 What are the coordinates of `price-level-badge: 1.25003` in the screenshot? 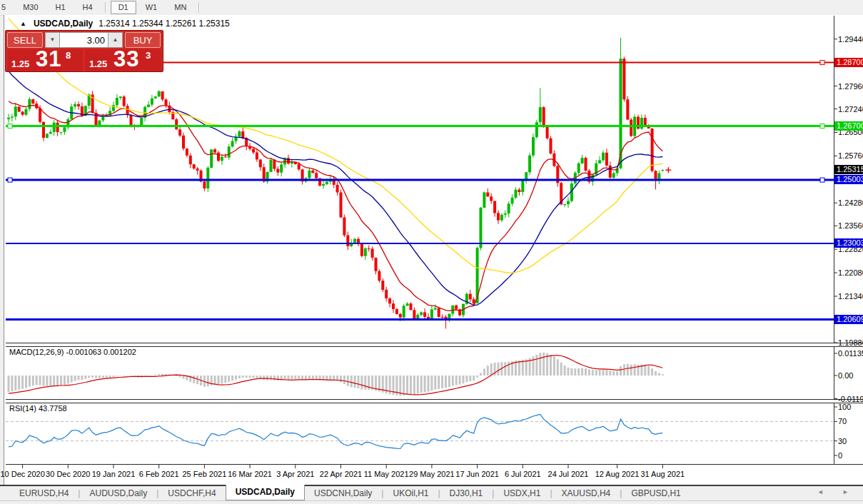 It's located at (849, 180).